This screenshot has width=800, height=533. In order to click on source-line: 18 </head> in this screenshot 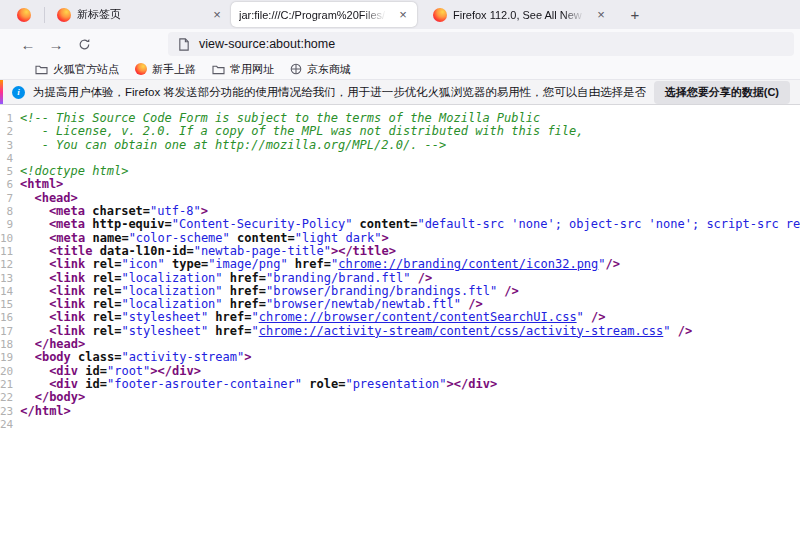, I will do `click(400, 344)`.